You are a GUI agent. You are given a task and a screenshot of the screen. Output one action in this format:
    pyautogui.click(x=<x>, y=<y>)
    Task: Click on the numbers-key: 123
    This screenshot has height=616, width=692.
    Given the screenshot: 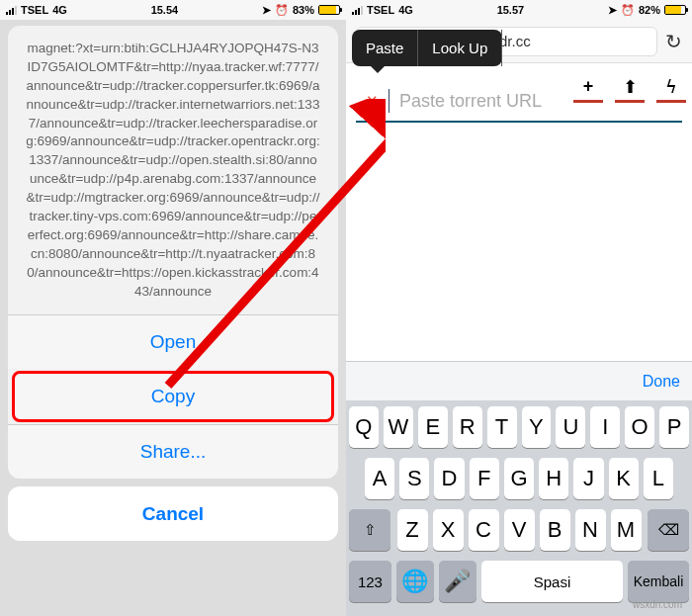 What is the action you would take?
    pyautogui.click(x=370, y=581)
    